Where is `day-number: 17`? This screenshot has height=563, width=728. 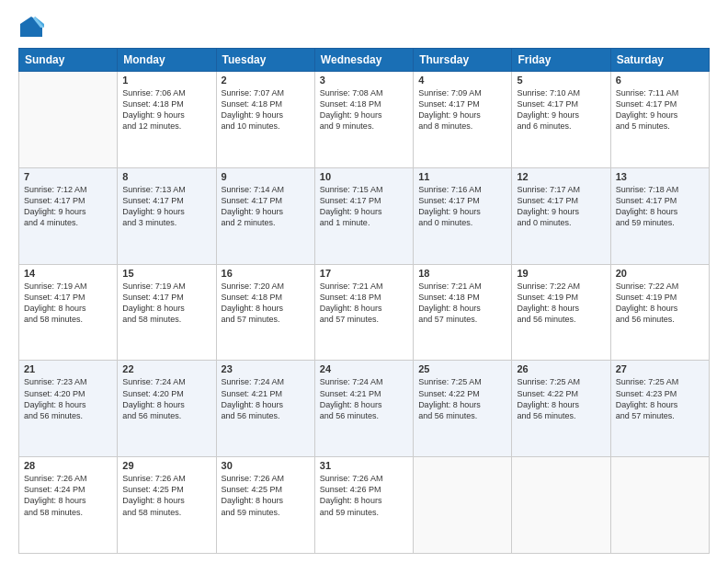
day-number: 17 is located at coordinates (364, 273).